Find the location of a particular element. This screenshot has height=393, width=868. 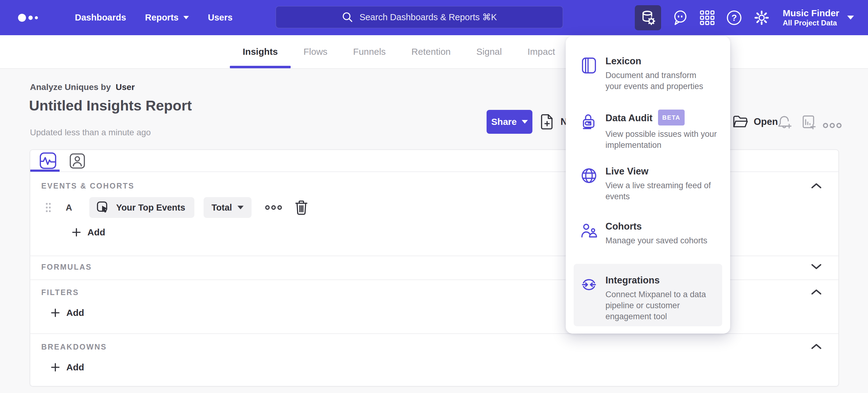

tab-signal: Signal is located at coordinates (489, 52).